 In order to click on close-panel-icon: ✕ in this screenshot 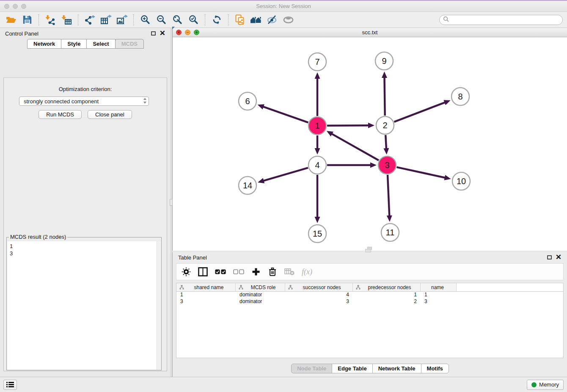, I will do `click(162, 33)`.